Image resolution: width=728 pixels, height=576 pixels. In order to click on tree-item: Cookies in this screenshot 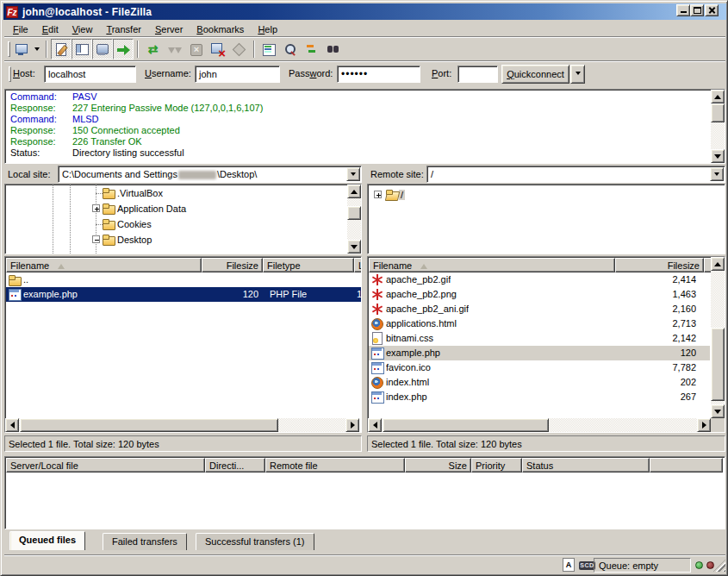, I will do `click(128, 224)`.